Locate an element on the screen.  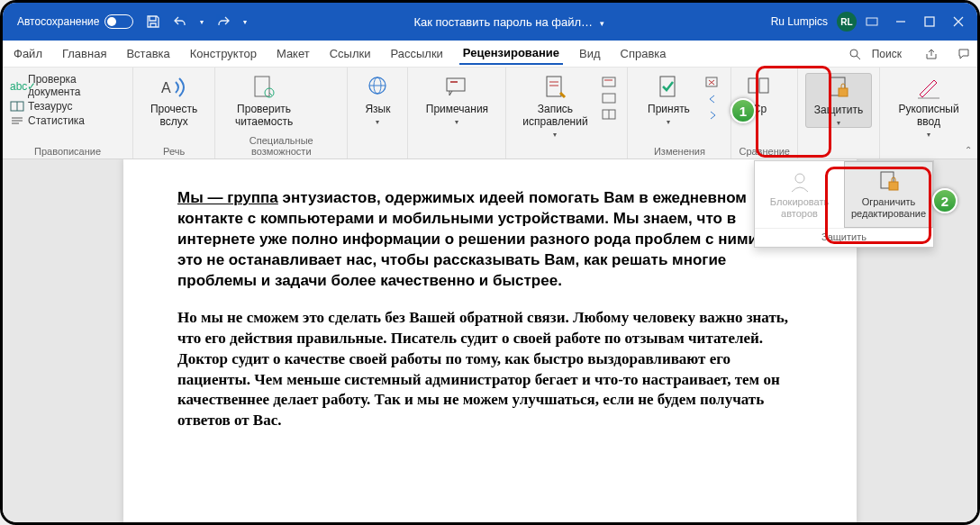
read-aloud-button: A Прочесть вслух is located at coordinates (174, 101).